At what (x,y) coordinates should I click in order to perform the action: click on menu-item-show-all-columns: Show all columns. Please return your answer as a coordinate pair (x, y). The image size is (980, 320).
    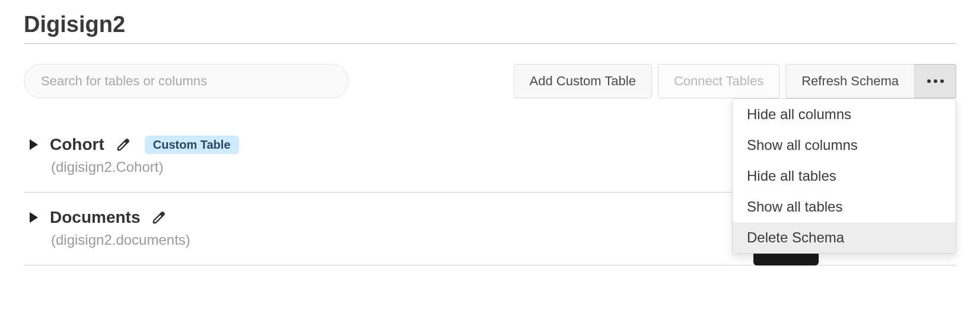
    Looking at the image, I should click on (844, 145).